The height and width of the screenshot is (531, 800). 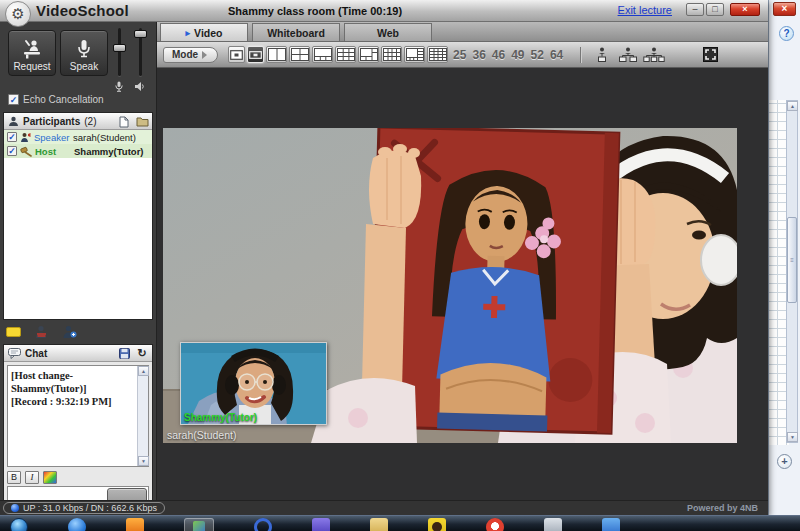 What do you see at coordinates (715, 10) in the screenshot?
I see `maximize-button: □` at bounding box center [715, 10].